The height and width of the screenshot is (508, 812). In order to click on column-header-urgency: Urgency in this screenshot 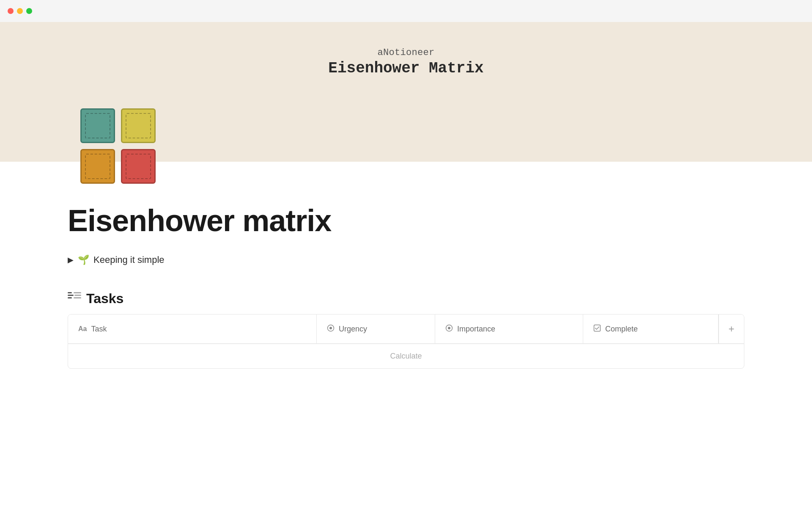, I will do `click(376, 329)`.